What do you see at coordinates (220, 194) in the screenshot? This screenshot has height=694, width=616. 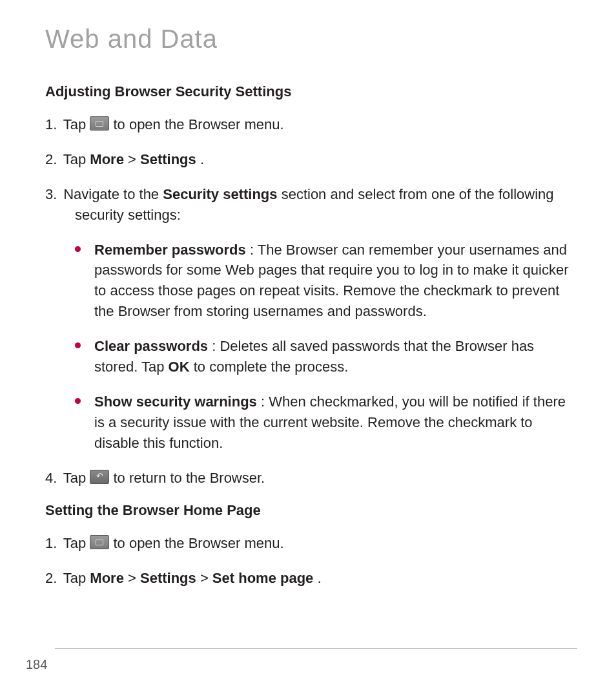 I see `label-security-settings: Security settings` at bounding box center [220, 194].